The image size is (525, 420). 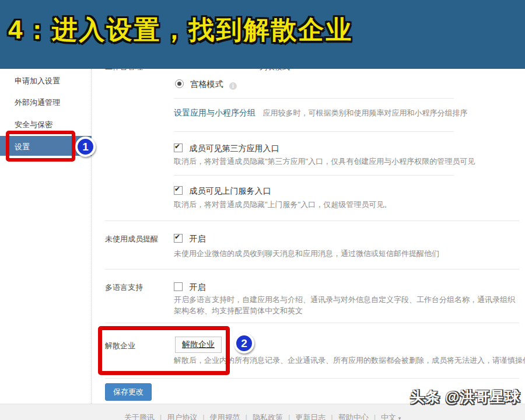 I want to click on annotation-redbox-dissolve, so click(x=164, y=351).